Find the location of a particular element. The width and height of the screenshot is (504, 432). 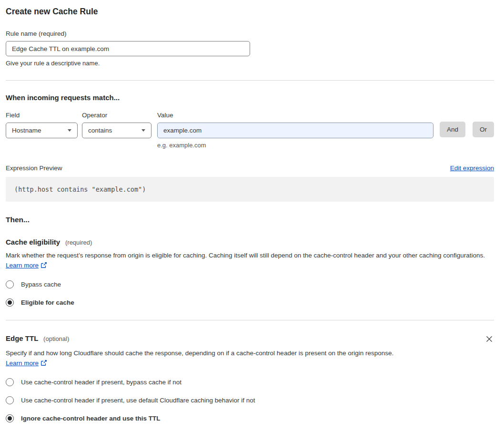

cache-eligibility-description: Mark whether the request’s response from… is located at coordinates (247, 260).